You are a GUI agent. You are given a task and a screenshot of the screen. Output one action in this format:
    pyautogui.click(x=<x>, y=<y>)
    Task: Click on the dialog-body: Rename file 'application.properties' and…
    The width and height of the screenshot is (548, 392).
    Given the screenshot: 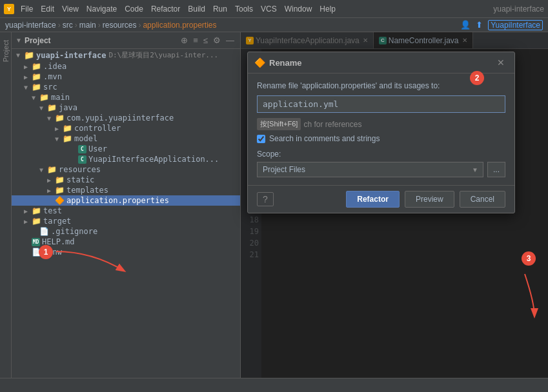 What is the action you would take?
    pyautogui.click(x=381, y=129)
    